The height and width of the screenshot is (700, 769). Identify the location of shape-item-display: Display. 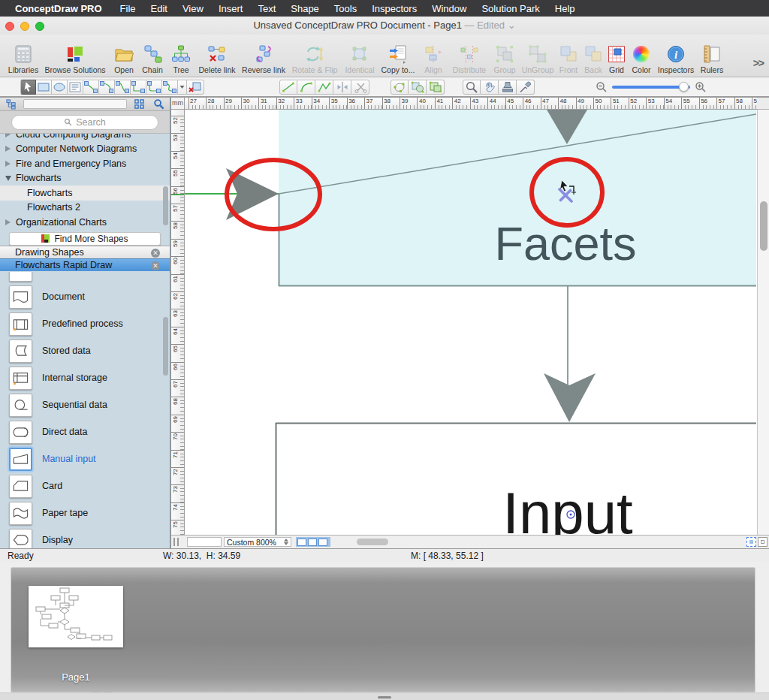
(85, 538).